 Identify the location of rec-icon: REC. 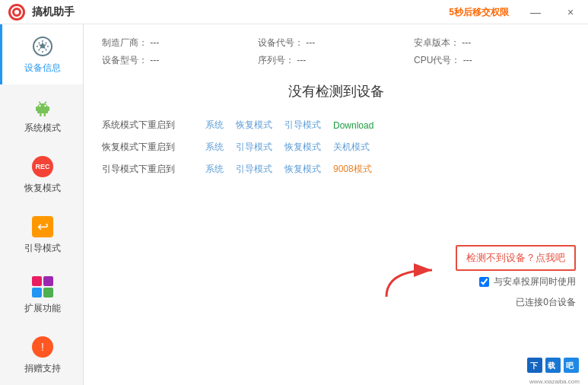
(43, 167).